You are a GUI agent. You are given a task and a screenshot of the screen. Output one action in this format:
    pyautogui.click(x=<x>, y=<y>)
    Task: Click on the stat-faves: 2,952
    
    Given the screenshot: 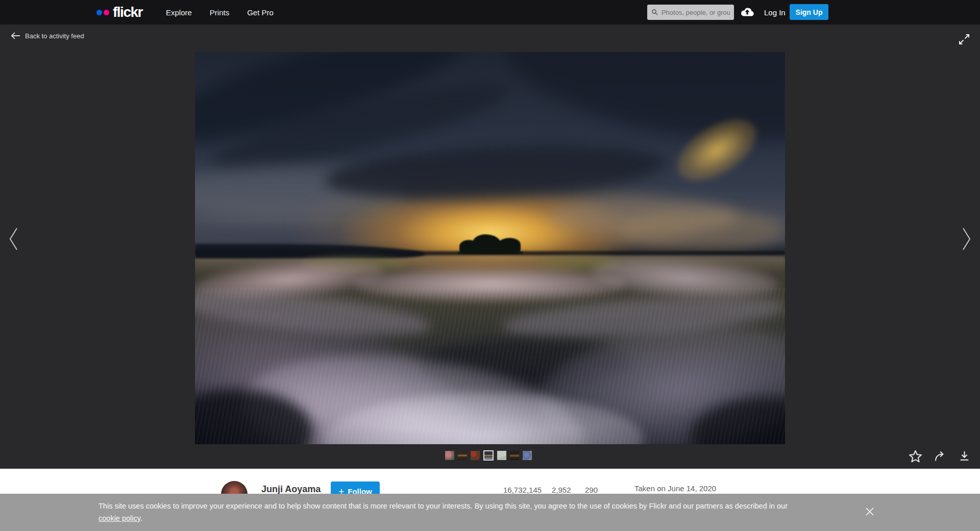 What is the action you would take?
    pyautogui.click(x=561, y=490)
    